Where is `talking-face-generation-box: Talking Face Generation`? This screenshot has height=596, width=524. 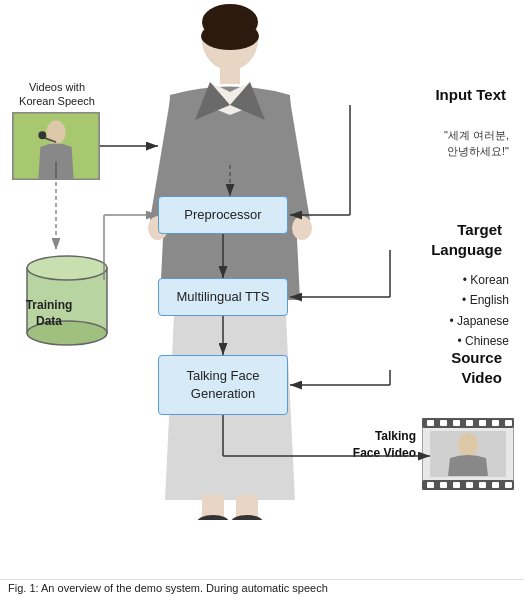 talking-face-generation-box: Talking Face Generation is located at coordinates (223, 385).